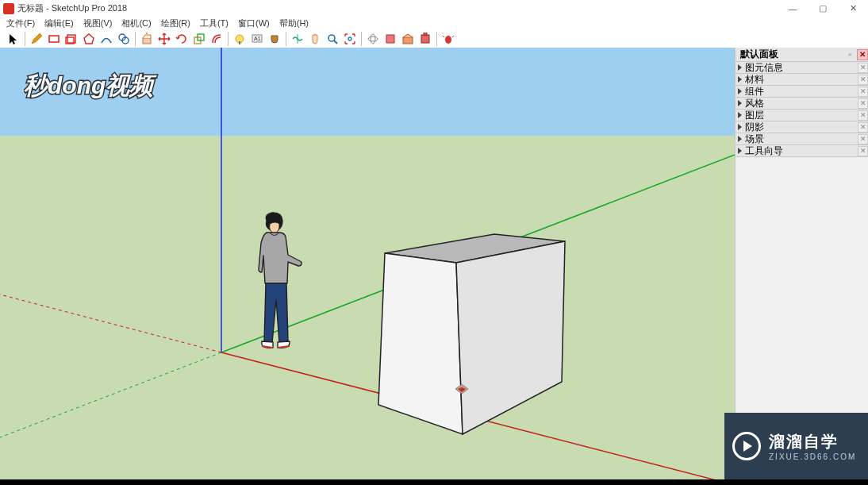  I want to click on close-button: ✕, so click(853, 8).